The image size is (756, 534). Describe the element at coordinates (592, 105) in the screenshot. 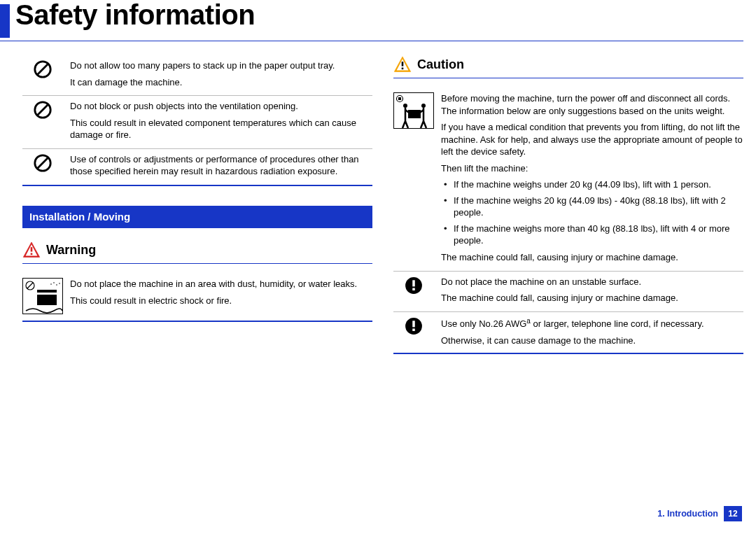

I see `text-line: Before moving the machine, turn the powe…` at that location.